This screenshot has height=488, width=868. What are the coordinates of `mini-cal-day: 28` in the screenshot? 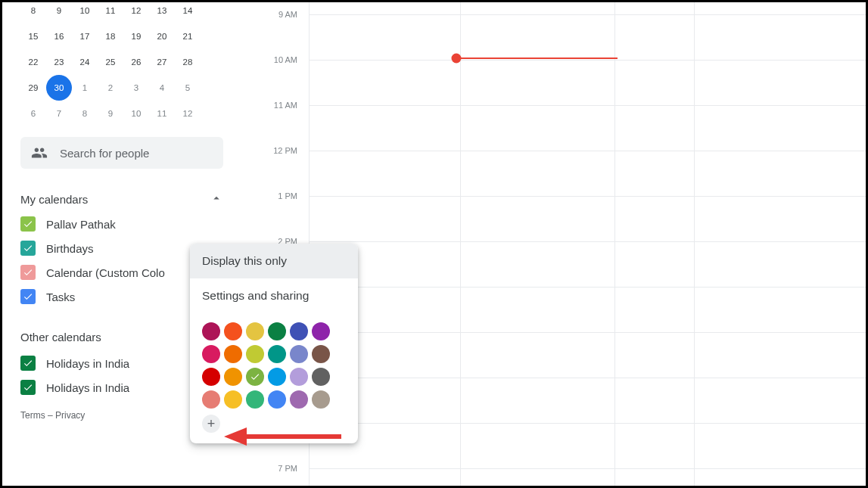 It's located at (188, 62).